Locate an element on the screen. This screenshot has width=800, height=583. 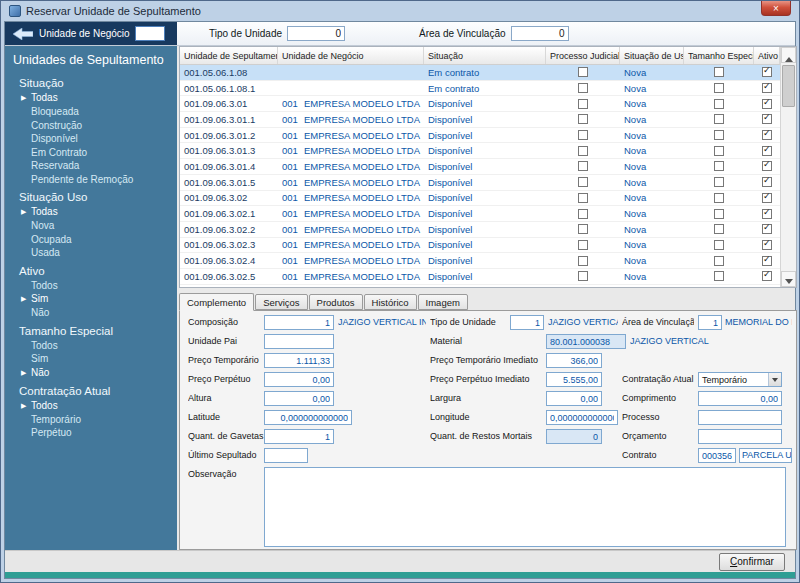
scroll-up-icon is located at coordinates (788, 55).